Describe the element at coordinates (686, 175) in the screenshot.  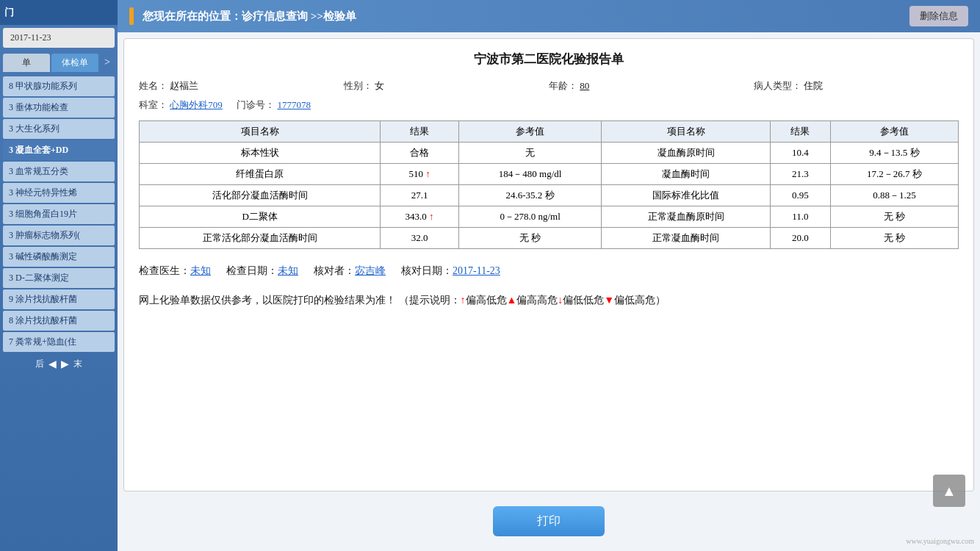
I see `table-cell: 凝血酶时间` at that location.